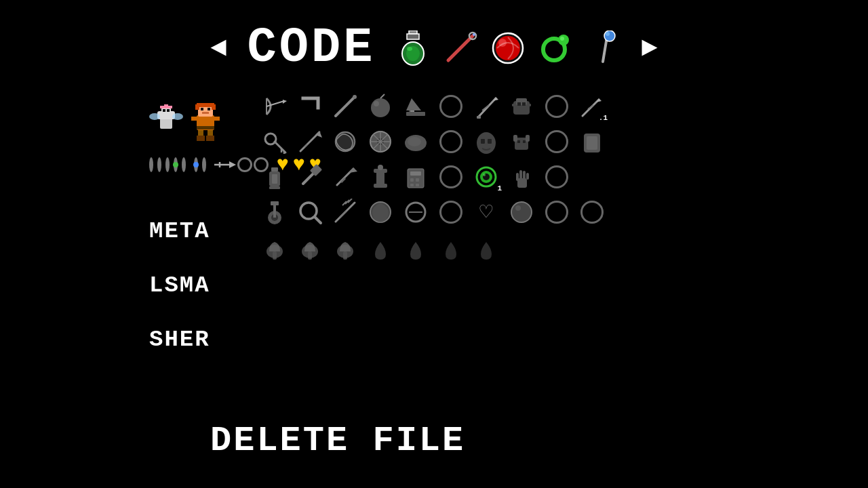  I want to click on item-row-3: 1, so click(488, 177).